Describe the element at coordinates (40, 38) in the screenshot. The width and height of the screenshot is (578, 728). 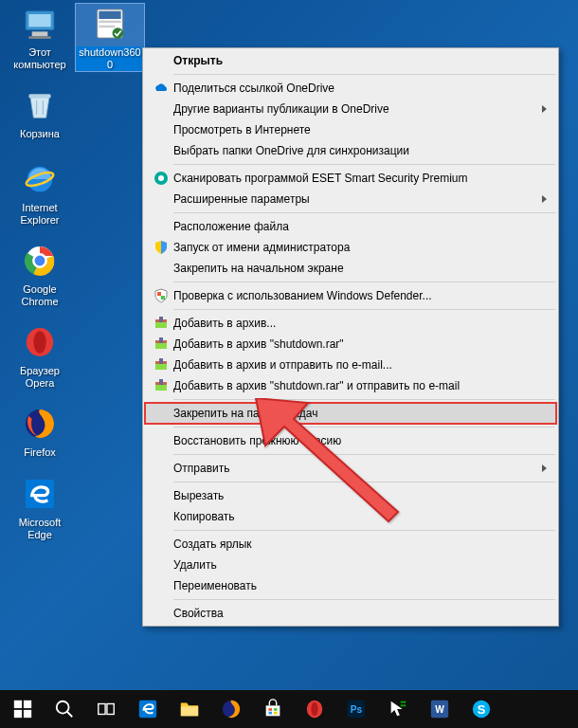
I see `desktop-icon-this-pc: Этоткомпьютер` at that location.